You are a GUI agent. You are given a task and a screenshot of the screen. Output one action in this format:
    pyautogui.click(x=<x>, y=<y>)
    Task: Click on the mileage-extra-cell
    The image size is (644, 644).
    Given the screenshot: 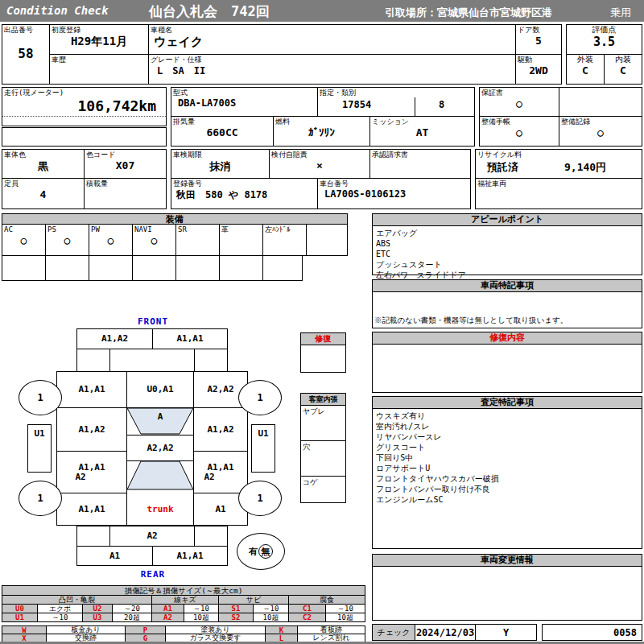 What is the action you would take?
    pyautogui.click(x=84, y=137)
    